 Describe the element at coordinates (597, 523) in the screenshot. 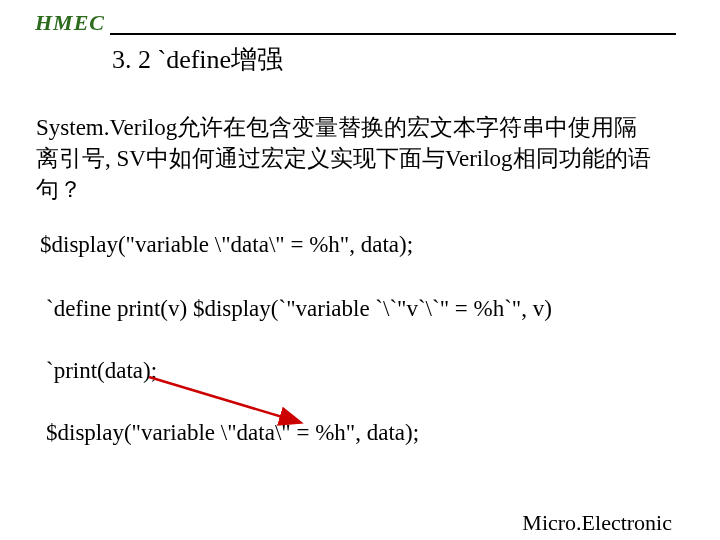

I see `footer-org: Micro.Electronic` at that location.